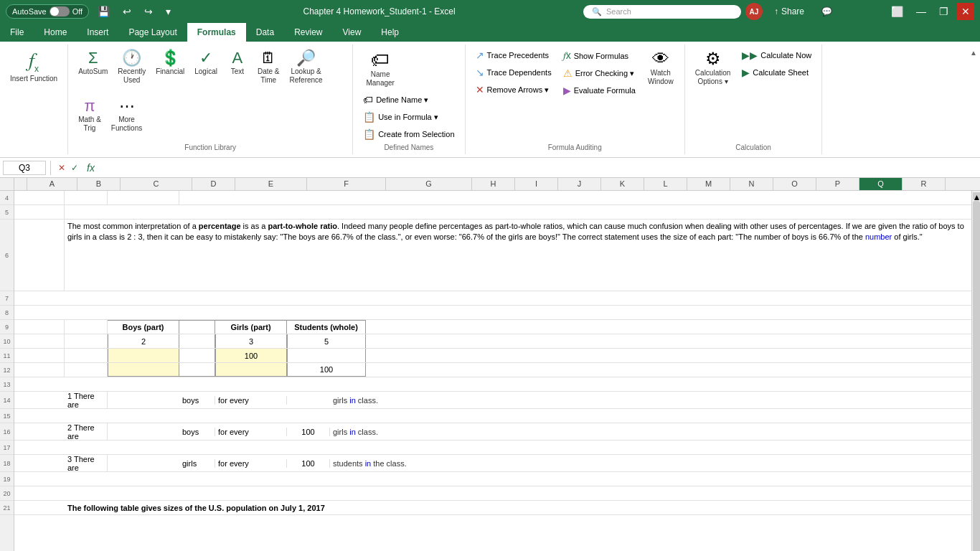  Describe the element at coordinates (974, 99) in the screenshot. I see `ribbon-collapse: ▲` at that location.